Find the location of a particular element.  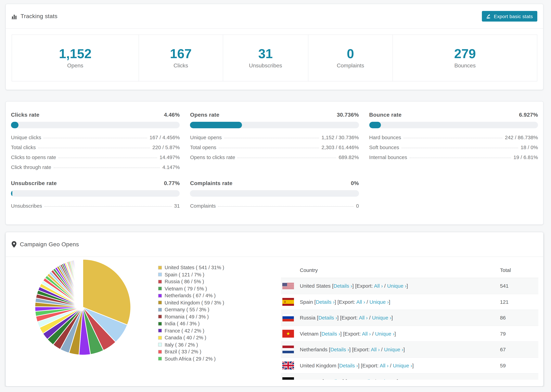

stat-value: 167 is located at coordinates (181, 54).